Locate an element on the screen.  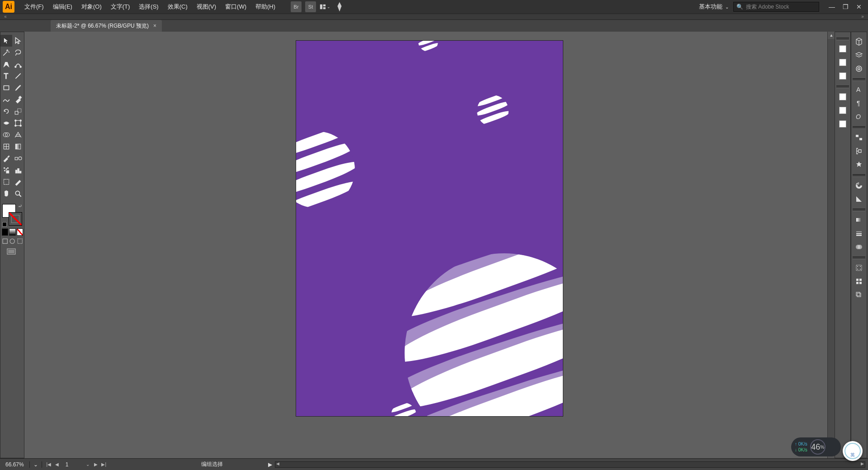
gpu-rocket-icon is located at coordinates (340, 7).